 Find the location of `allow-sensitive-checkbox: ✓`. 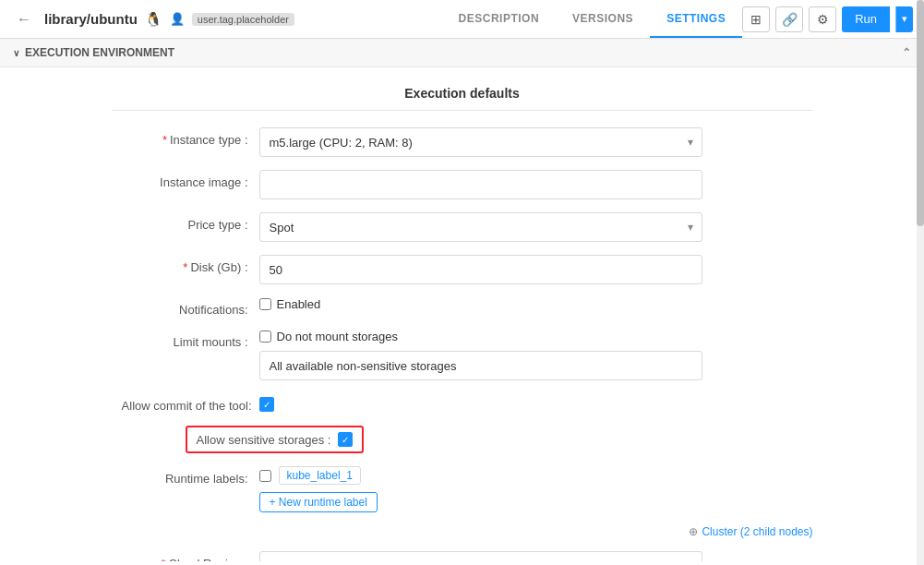

allow-sensitive-checkbox: ✓ is located at coordinates (345, 439).